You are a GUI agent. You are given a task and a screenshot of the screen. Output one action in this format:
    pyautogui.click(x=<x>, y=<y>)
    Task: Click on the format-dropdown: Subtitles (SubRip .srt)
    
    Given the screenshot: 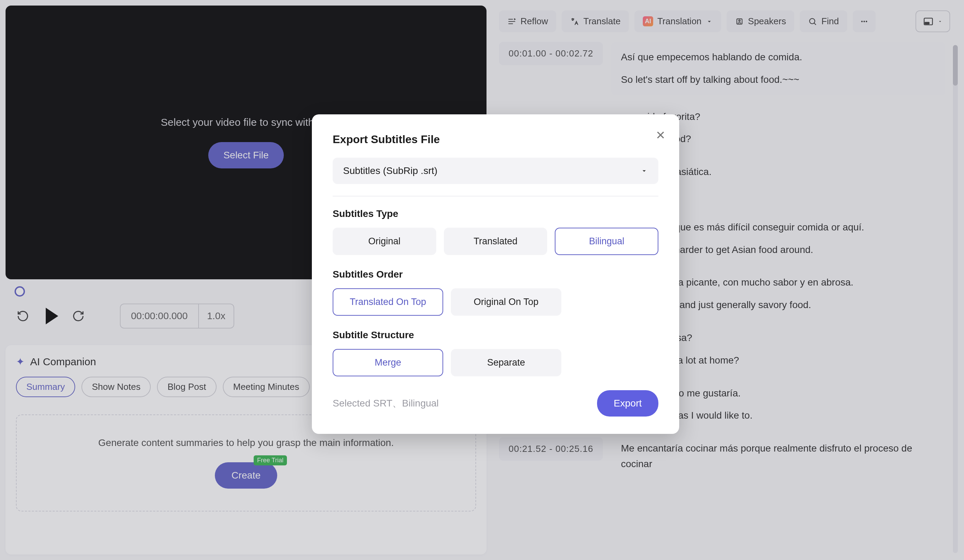 What is the action you would take?
    pyautogui.click(x=496, y=171)
    